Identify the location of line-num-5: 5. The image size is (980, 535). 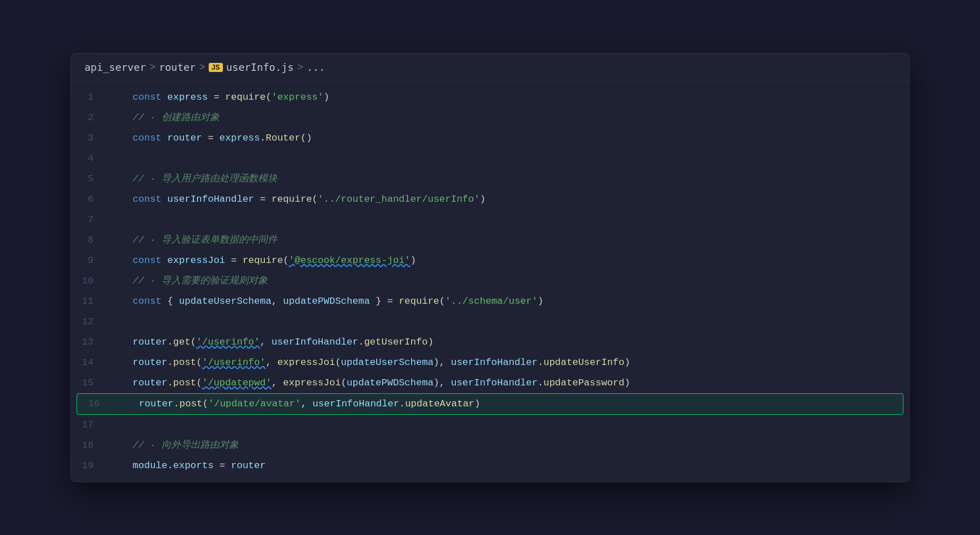
(88, 179).